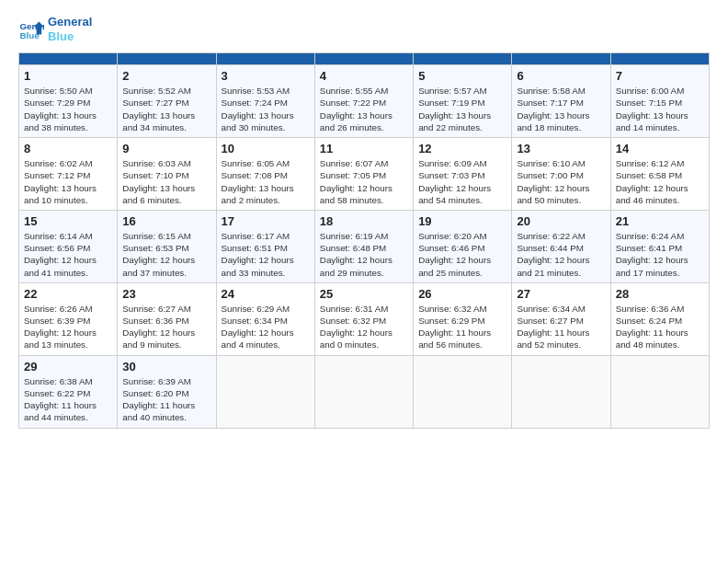 This screenshot has width=728, height=563. I want to click on calendar-cell: 19 Sunrise: 6:20 AM Sunset: 6:46 PM Dayl…, so click(463, 247).